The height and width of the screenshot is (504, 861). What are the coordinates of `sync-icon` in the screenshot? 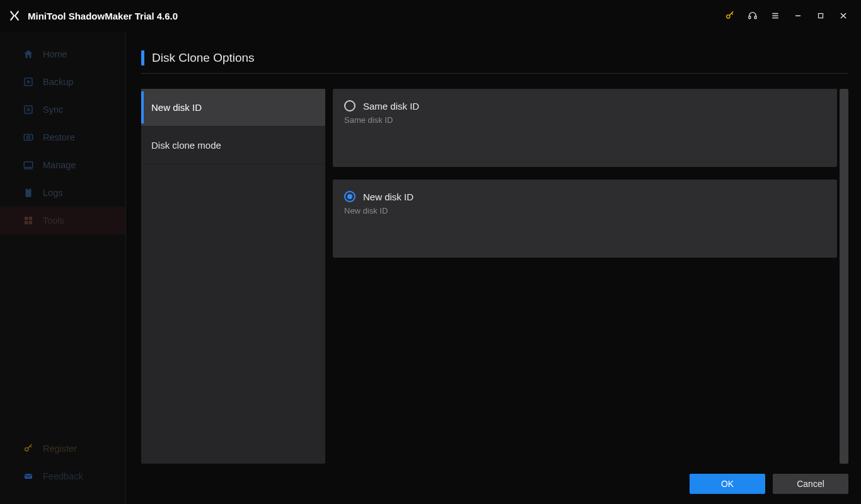 It's located at (28, 110).